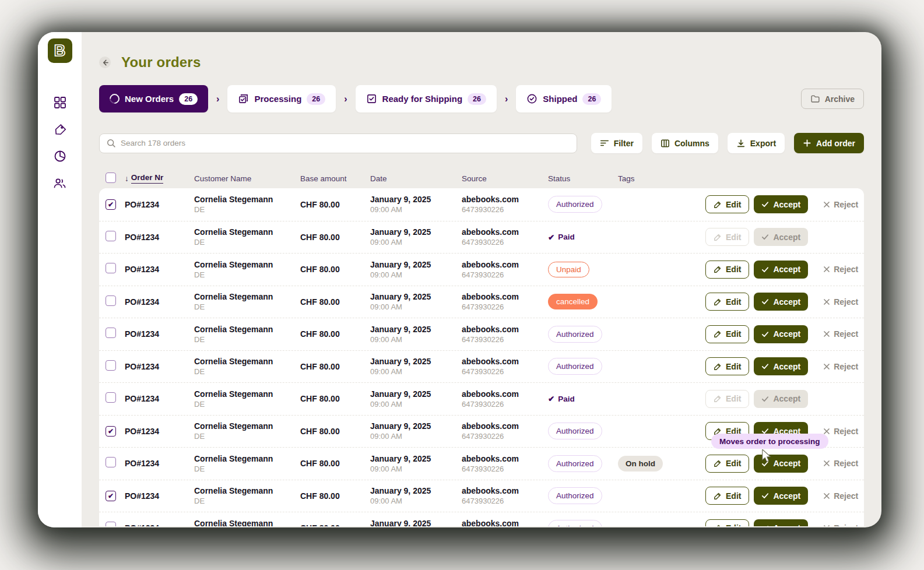 Image resolution: width=924 pixels, height=570 pixels. What do you see at coordinates (60, 129) in the screenshot?
I see `sidebar-item-tags` at bounding box center [60, 129].